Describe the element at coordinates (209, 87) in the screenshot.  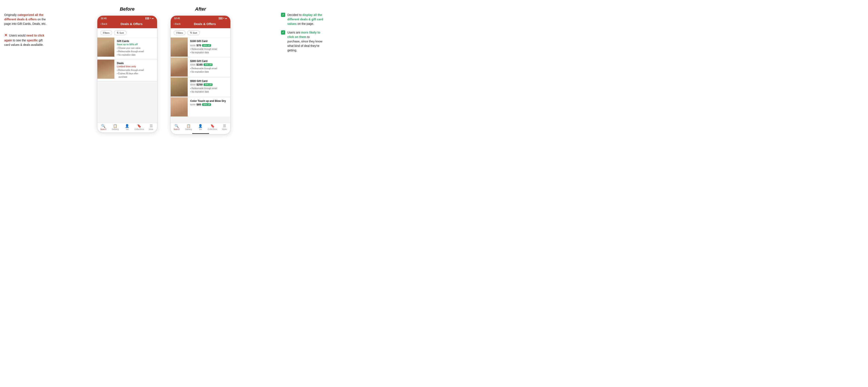
I see `after-card-3-body: $500 Gift Card $500 $250 50% off • Redee…` at that location.